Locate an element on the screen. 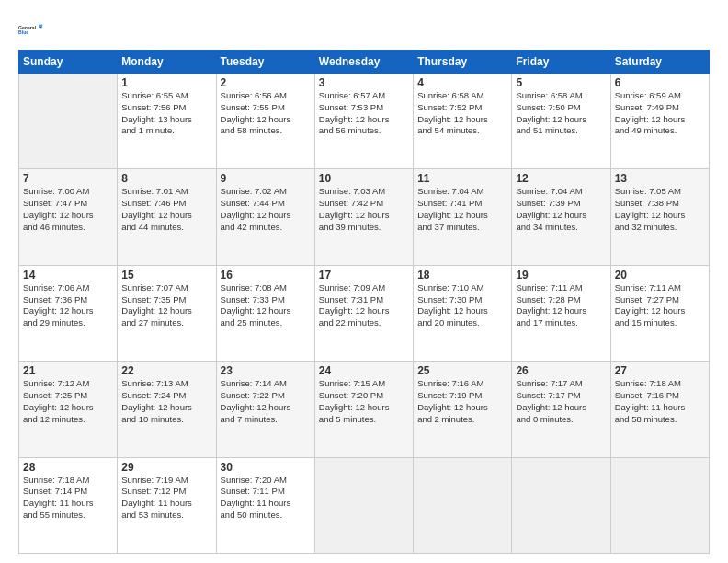 The height and width of the screenshot is (563, 728). day-info: Sunrise: 7:11 AM Sunset: 7:28 PM Dayligh… is located at coordinates (561, 305).